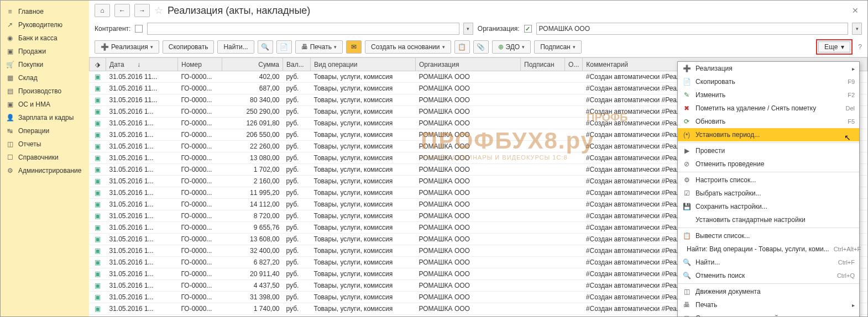 This screenshot has height=317, width=868. Describe the element at coordinates (40, 91) in the screenshot. I see `sidebar-label: Производство` at that location.